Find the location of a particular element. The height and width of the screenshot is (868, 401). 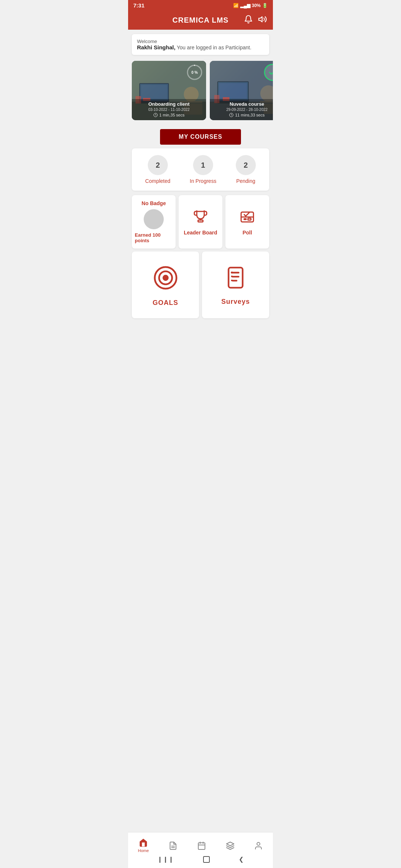

goals-icon is located at coordinates (166, 280).